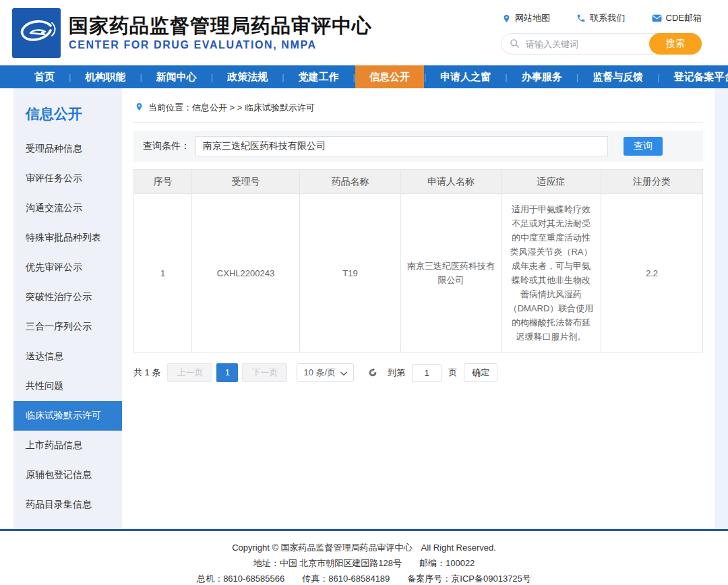  I want to click on quick-link-label: CDE邮箱, so click(684, 18).